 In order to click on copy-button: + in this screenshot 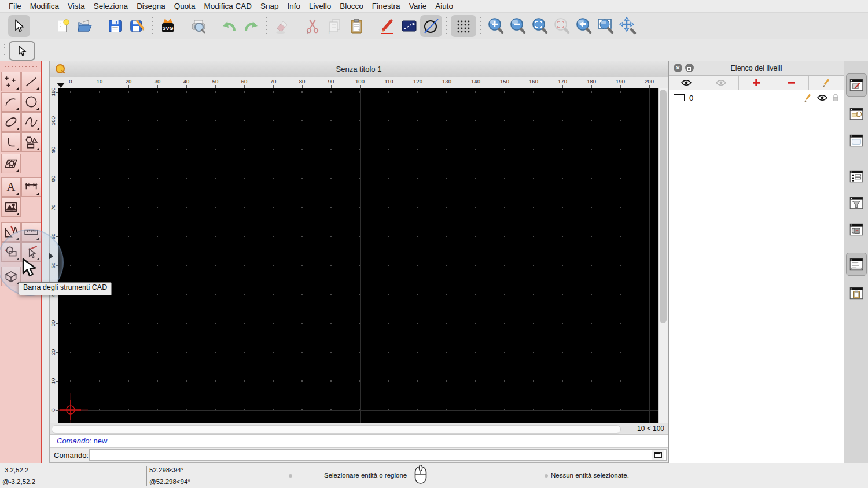, I will do `click(334, 26)`.